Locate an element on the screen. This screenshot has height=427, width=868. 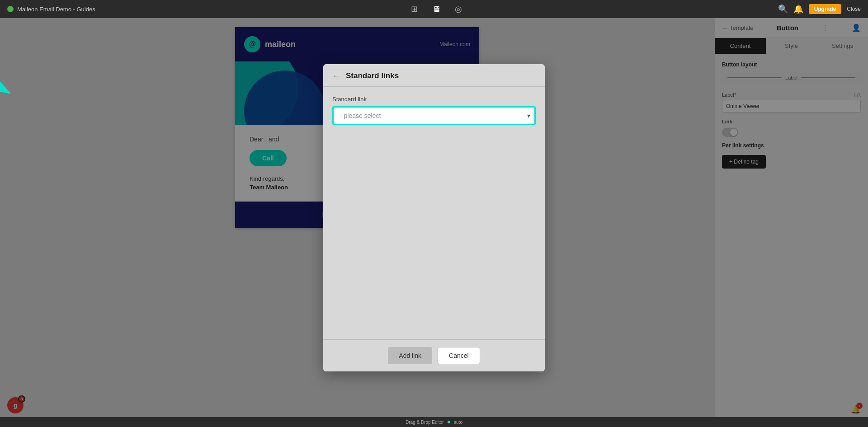
bottom-bar: Drag & Drop Editor auto is located at coordinates (434, 422).